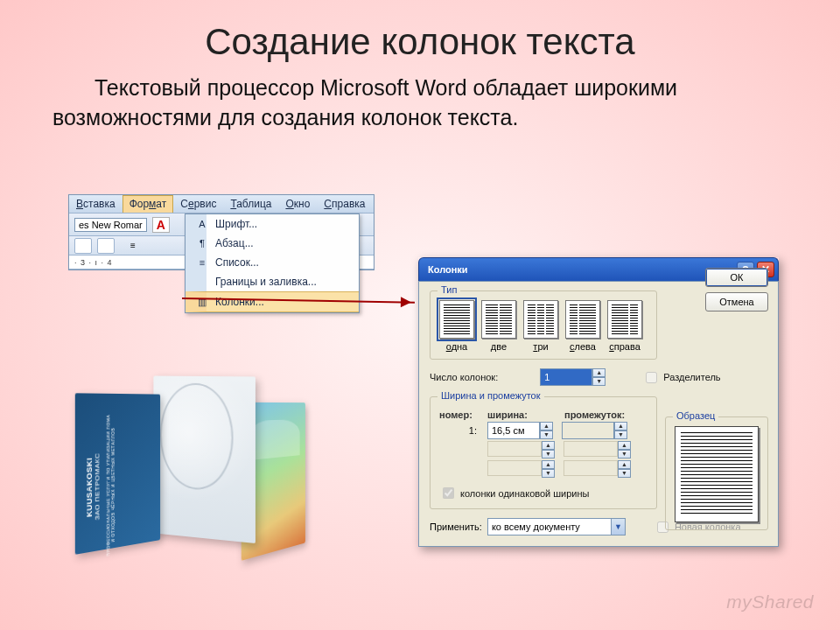 This screenshot has height=630, width=840. Describe the element at coordinates (272, 282) in the screenshot. I see `menu-item-borders: Границы и заливка...` at that location.